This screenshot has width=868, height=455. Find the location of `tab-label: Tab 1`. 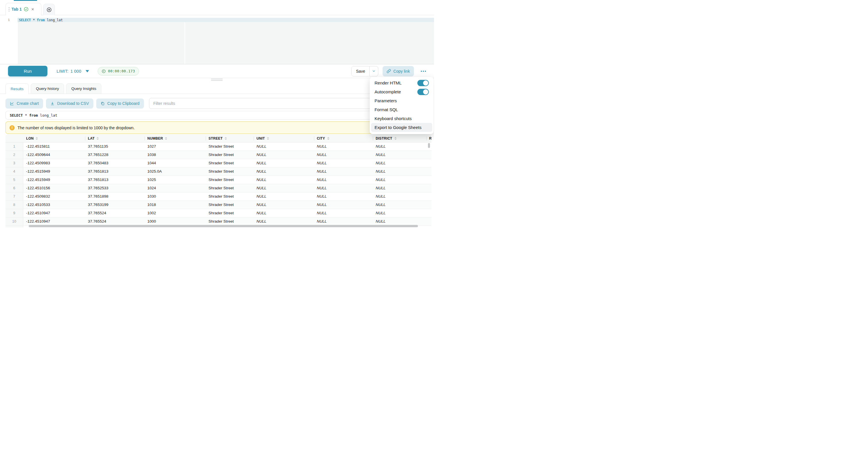

tab-label: Tab 1 is located at coordinates (17, 9).